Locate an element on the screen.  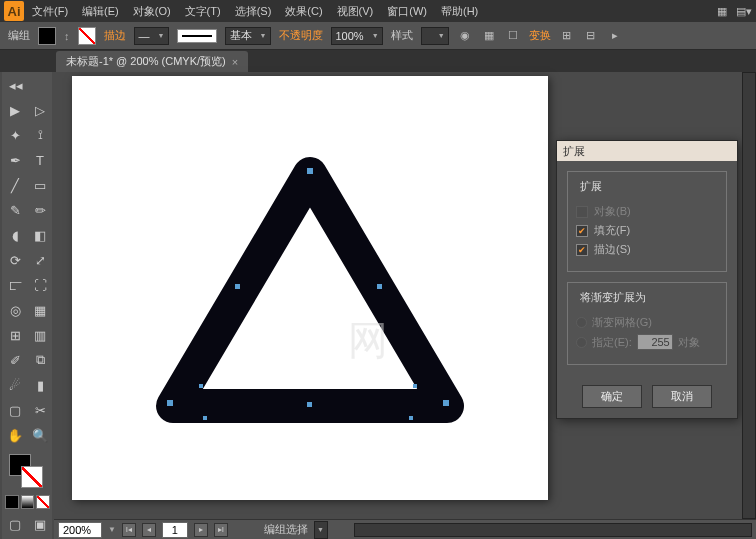
shape-builder-tool: ◎ is located at coordinates (15, 310).